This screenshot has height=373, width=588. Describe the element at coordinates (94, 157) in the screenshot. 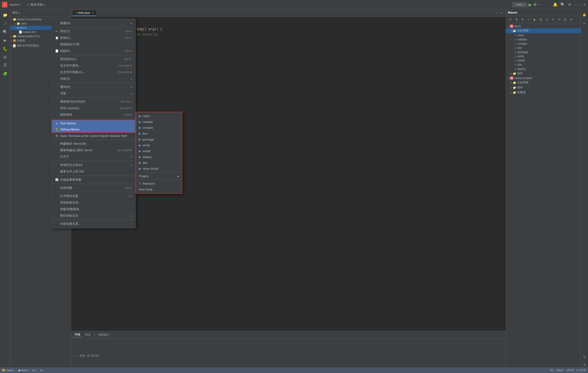

I see `menu-item-open-in: 打开于 ▸` at that location.